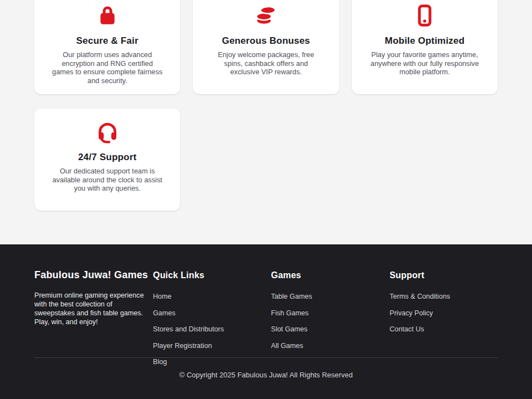 This screenshot has width=532, height=399. I want to click on footer-link-table-games: Table Games, so click(291, 297).